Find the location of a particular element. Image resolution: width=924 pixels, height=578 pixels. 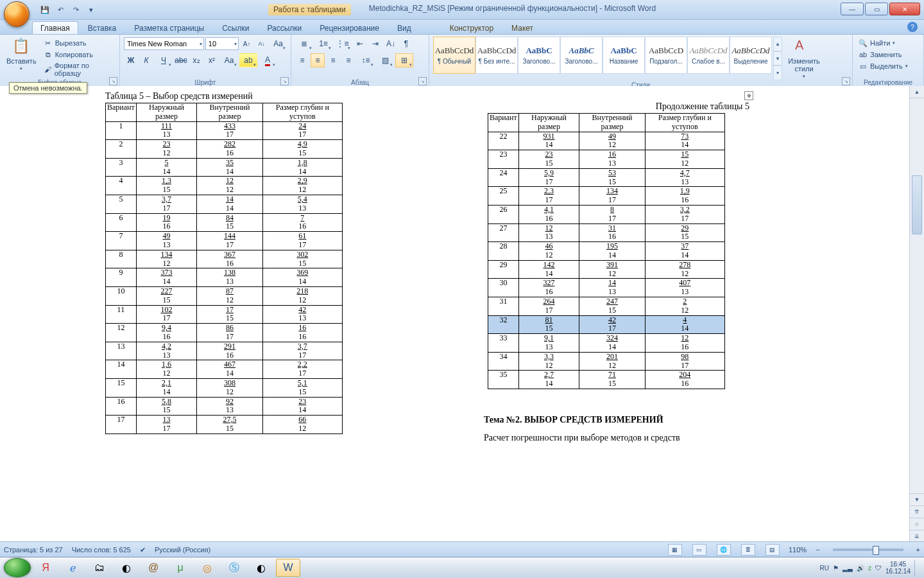

align-left-icon: ≡ is located at coordinates (302, 60).